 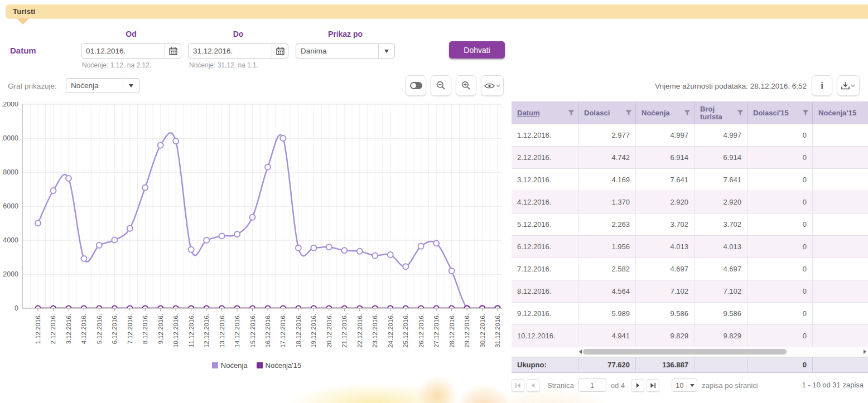 I want to click on table-row: 7.12.2016.2.5824.6974.6970, so click(x=689, y=269).